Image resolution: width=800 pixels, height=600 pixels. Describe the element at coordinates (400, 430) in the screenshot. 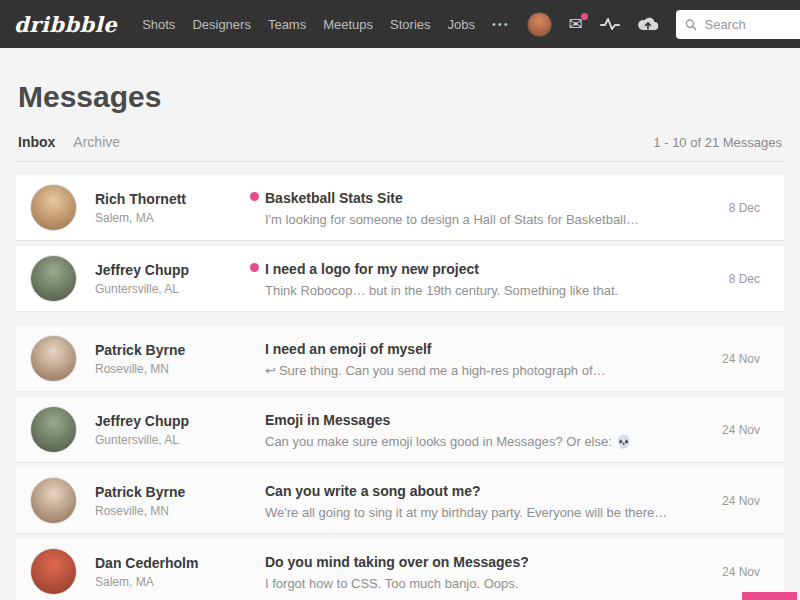

I see `message-row: Jeffrey Chupp Guntersville, AL Emoji in …` at that location.